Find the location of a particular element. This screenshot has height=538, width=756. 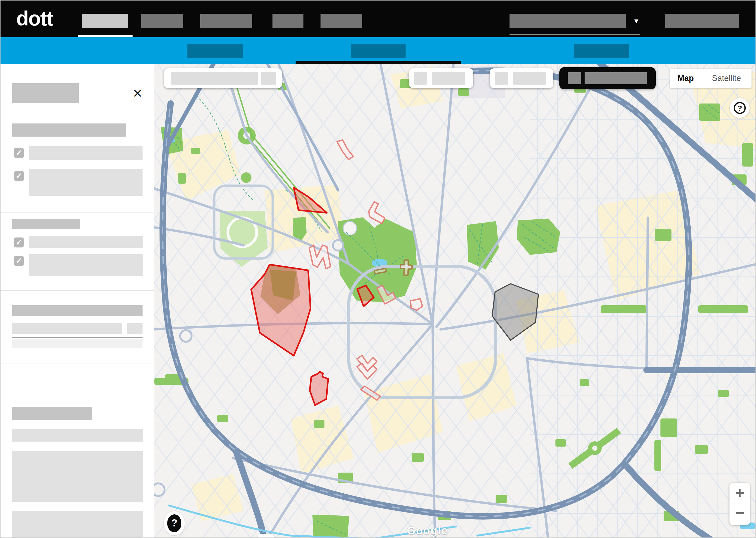

search-button-placeholder is located at coordinates (269, 78).